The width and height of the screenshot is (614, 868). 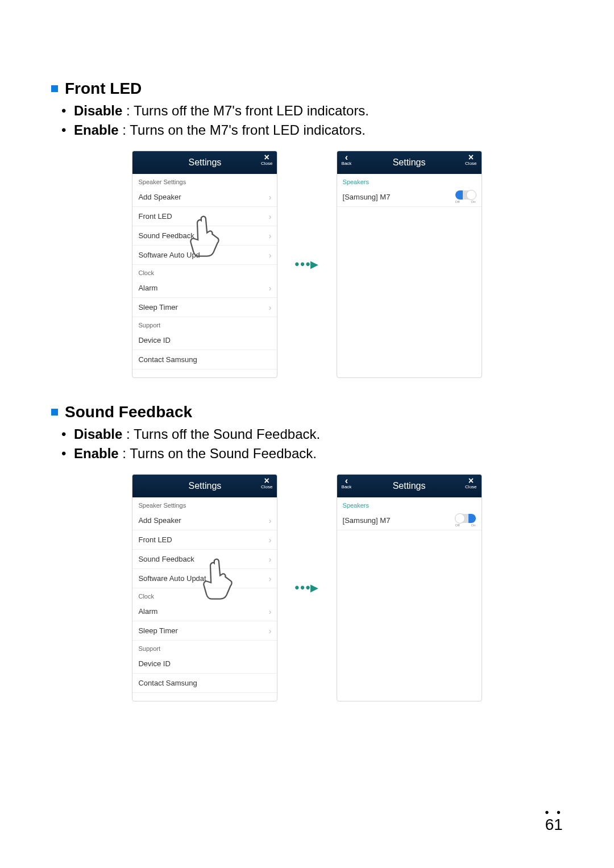 I want to click on page-number: • • 61, so click(x=554, y=821).